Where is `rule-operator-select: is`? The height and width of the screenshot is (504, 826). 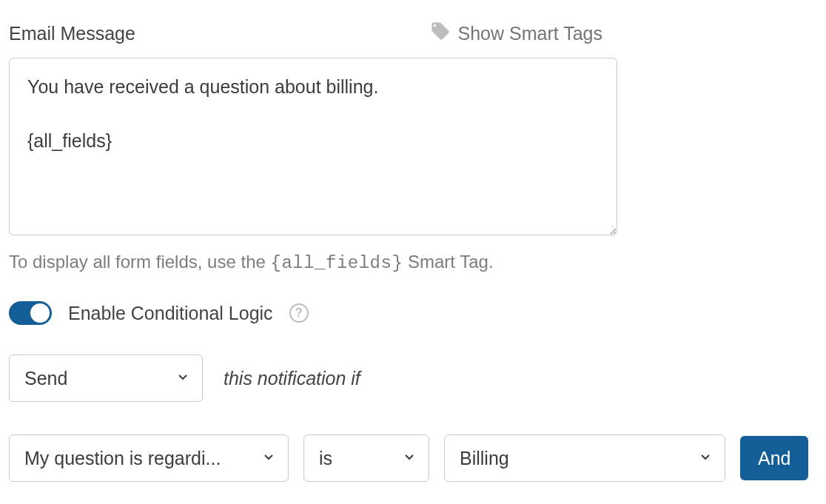 rule-operator-select: is is located at coordinates (366, 458).